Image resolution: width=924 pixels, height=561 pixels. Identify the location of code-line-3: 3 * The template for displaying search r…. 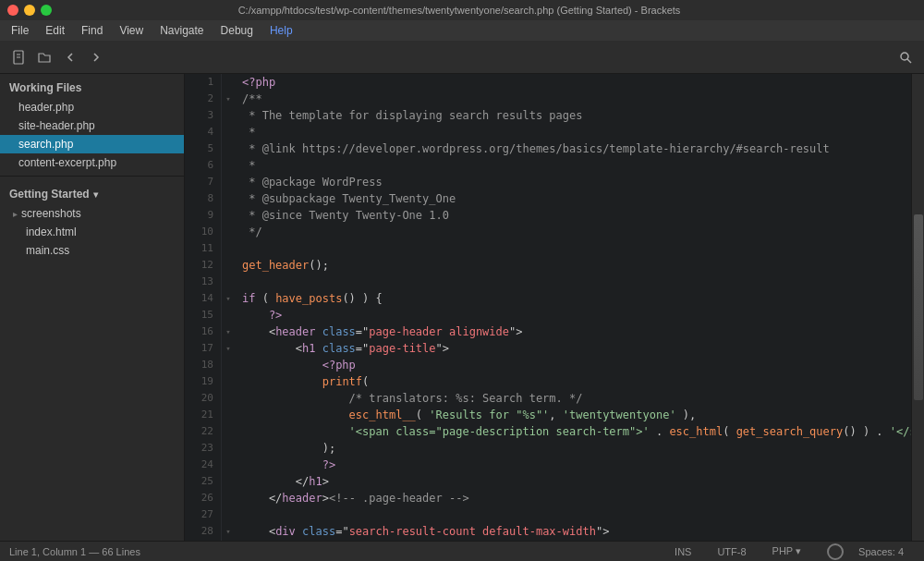
(548, 116).